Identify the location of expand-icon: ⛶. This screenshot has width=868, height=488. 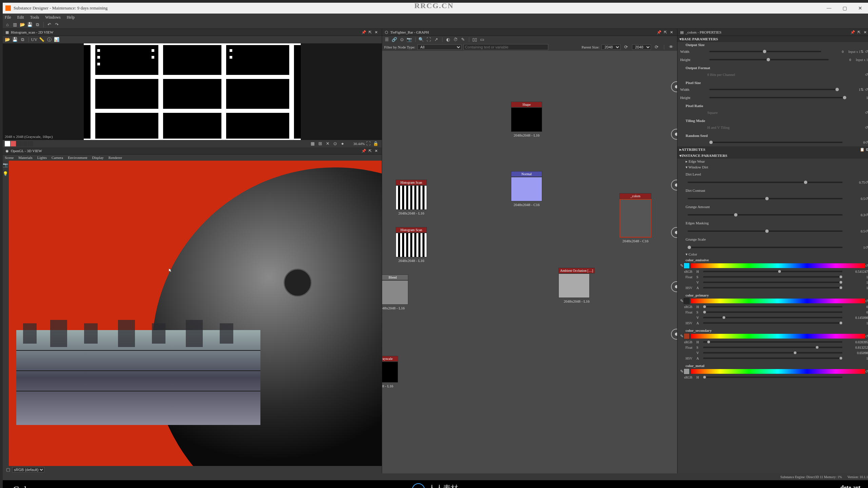
(368, 144).